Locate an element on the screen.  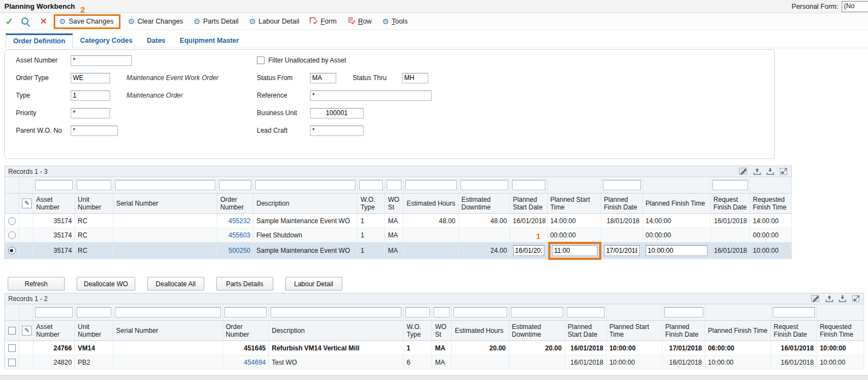
planned-start-time-input is located at coordinates (575, 251).